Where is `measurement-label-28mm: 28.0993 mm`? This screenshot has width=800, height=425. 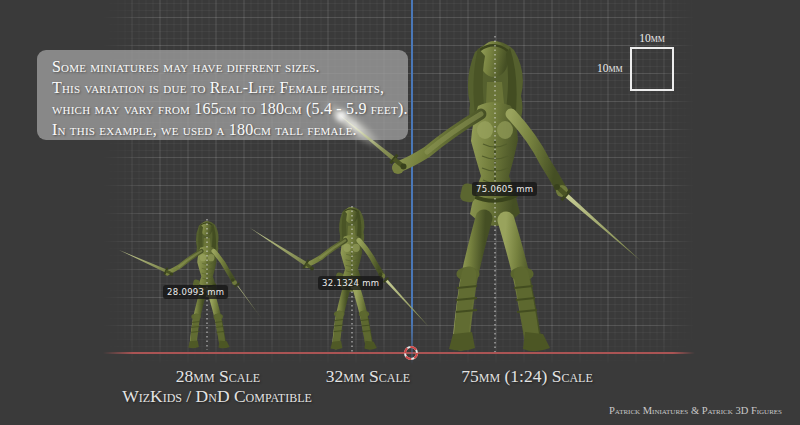
measurement-label-28mm: 28.0993 mm is located at coordinates (196, 292).